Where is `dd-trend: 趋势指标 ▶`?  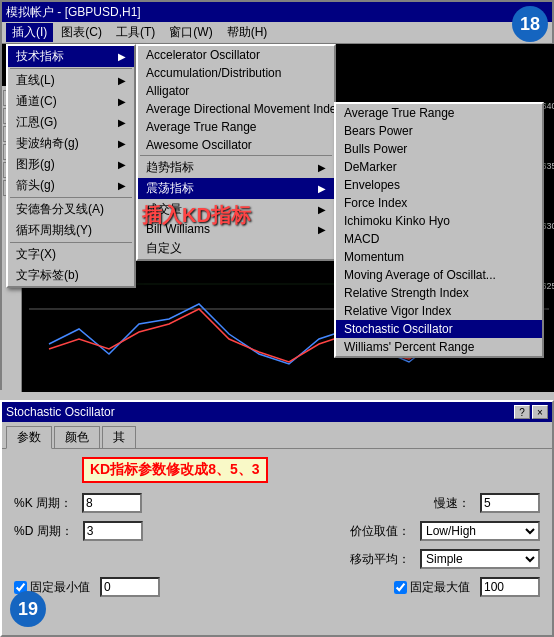 dd-trend: 趋势指标 ▶ is located at coordinates (236, 168).